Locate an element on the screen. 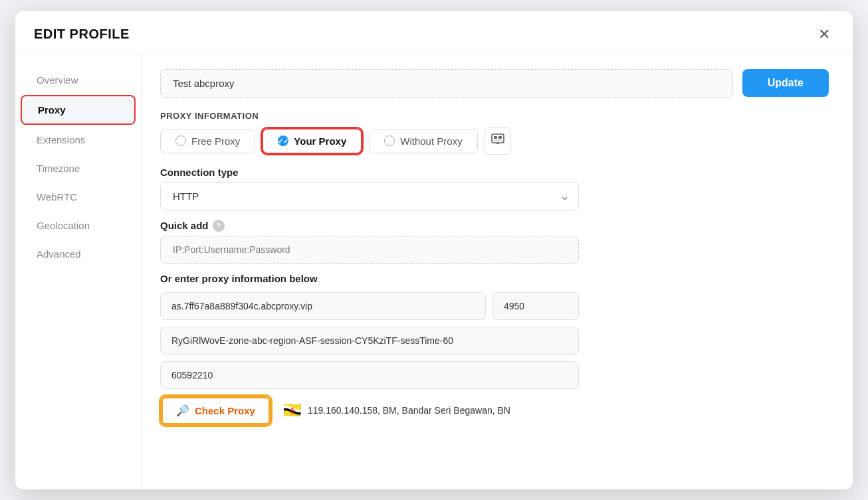  proxy-host-input is located at coordinates (323, 306).